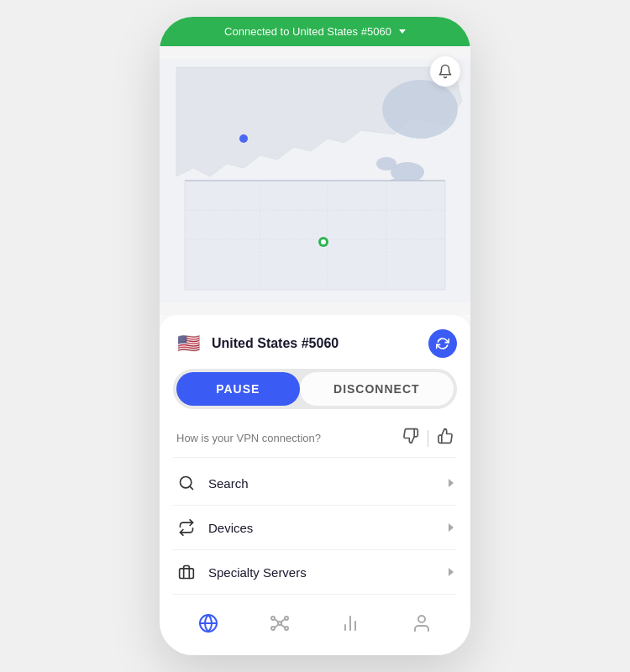 This screenshot has height=672, width=630. I want to click on search-label: Search, so click(228, 484).